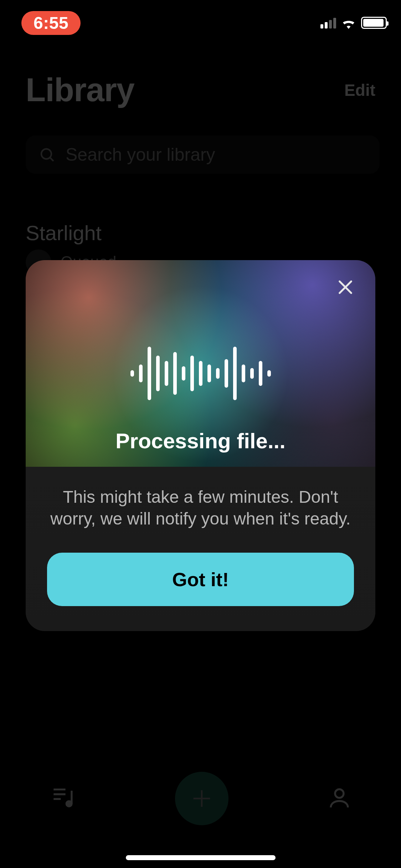  What do you see at coordinates (200, 799) in the screenshot?
I see `tab-bar` at bounding box center [200, 799].